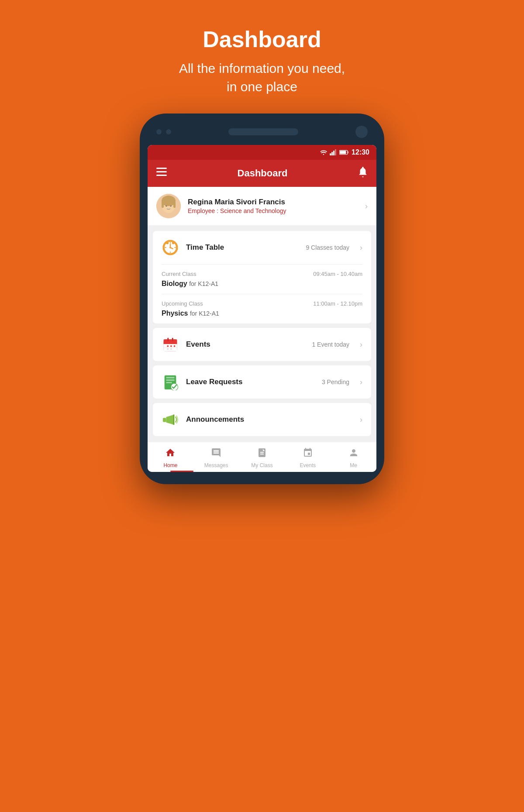 This screenshot has height=812, width=524. I want to click on nav-myclass-label: My Class, so click(262, 465).